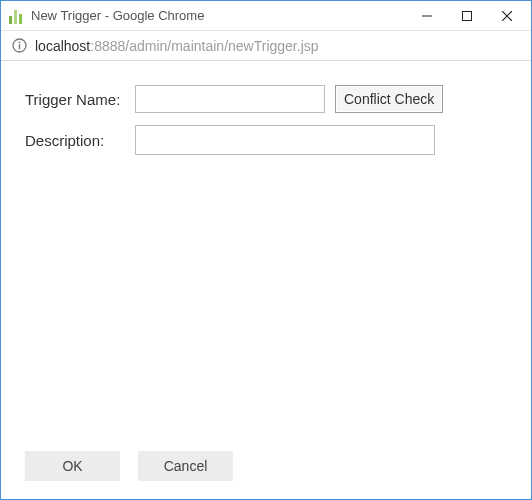  Describe the element at coordinates (204, 46) in the screenshot. I see `url-path: :8888/admin/maintain/newTrigger.jsp` at that location.